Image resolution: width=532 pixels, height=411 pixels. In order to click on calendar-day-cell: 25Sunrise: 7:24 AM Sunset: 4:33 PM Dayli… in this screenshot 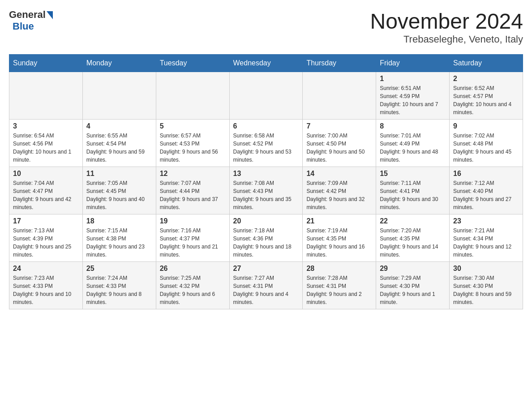, I will do `click(119, 286)`.